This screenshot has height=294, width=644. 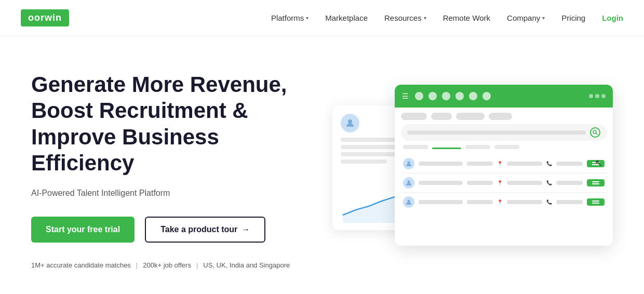 I want to click on cursor-indicator: ↖, so click(x=598, y=163).